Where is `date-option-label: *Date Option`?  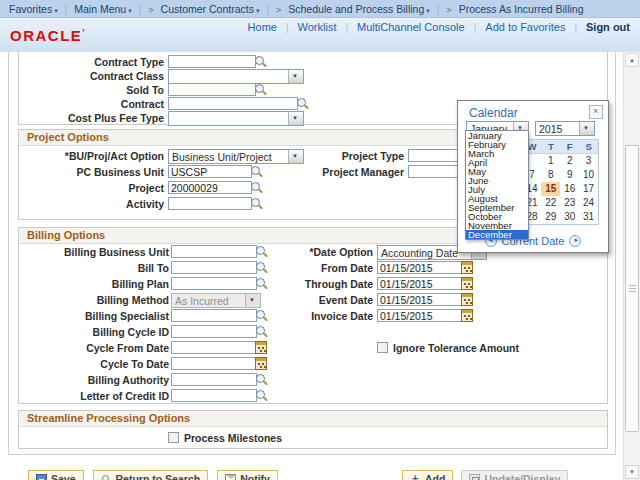 date-option-label: *Date Option is located at coordinates (296, 252).